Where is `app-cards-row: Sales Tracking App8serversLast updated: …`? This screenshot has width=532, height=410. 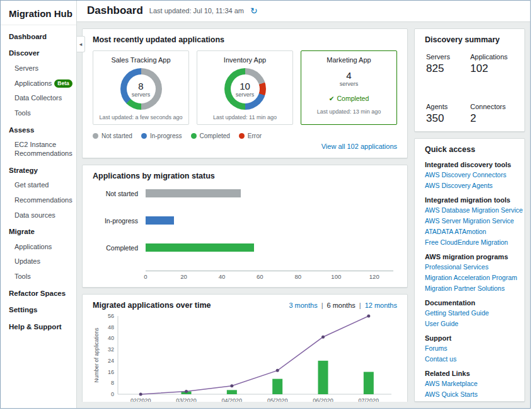
app-cards-row: Sales Tracking App8serversLast updated: … is located at coordinates (245, 88).